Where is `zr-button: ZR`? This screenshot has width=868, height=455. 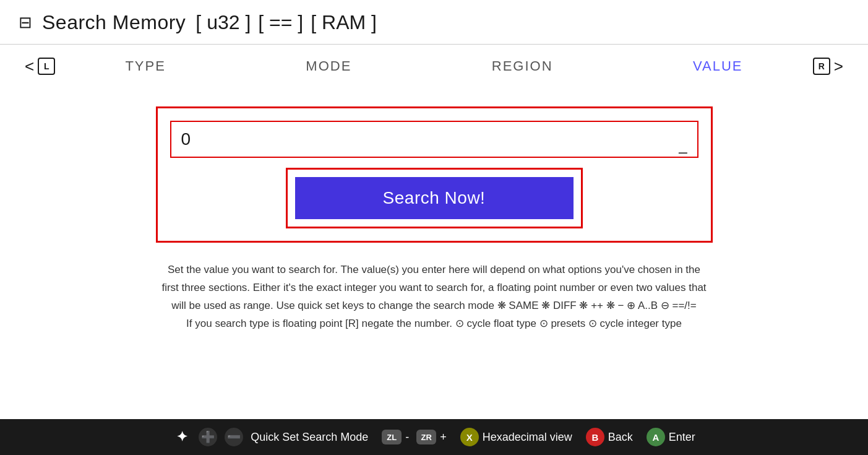
zr-button: ZR is located at coordinates (426, 437).